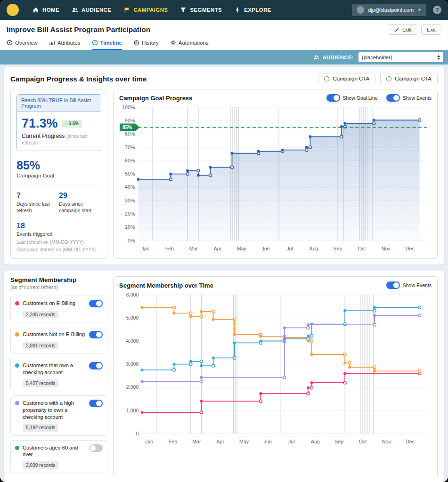 This screenshot has height=482, width=448. I want to click on help-icon: ?, so click(437, 10).